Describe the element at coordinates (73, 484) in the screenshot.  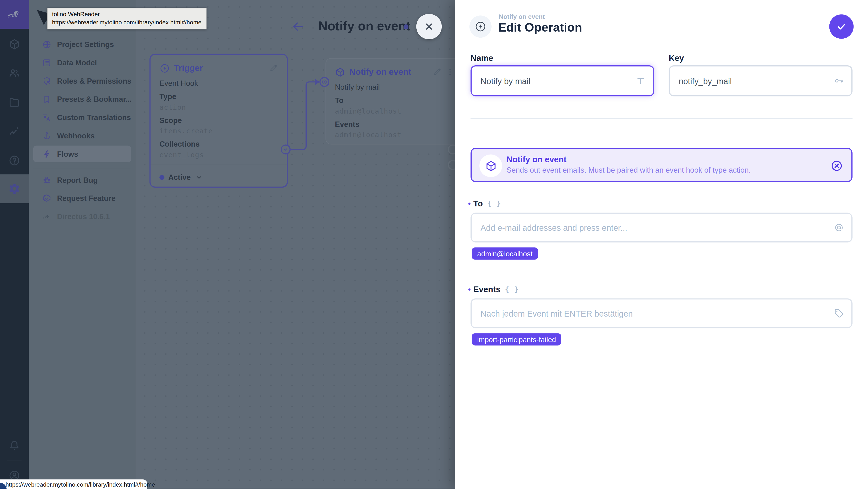
I see `browser-status-bar: https://webreader.mytolino.com/library/i…` at that location.